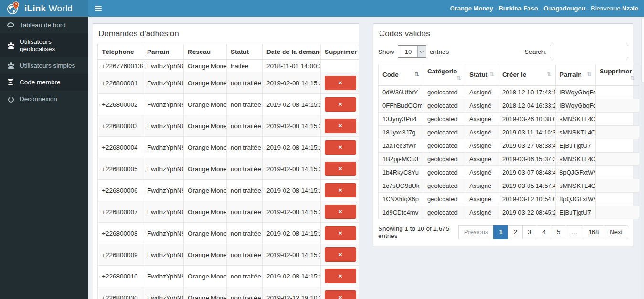 Image resolution: width=644 pixels, height=299 pixels. Describe the element at coordinates (401, 93) in the screenshot. I see `code-cell: 0dW36UfbrY` at that location.